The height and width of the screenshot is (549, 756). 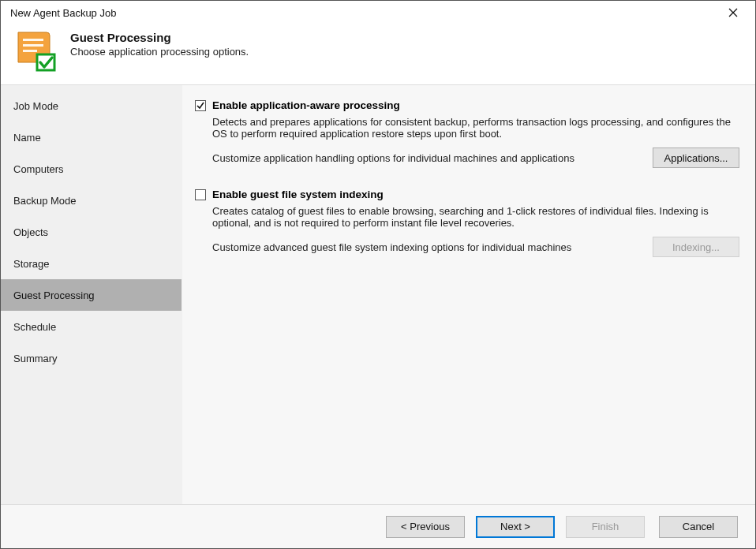 What do you see at coordinates (696, 247) in the screenshot?
I see `indexing-button: Indexing...` at bounding box center [696, 247].